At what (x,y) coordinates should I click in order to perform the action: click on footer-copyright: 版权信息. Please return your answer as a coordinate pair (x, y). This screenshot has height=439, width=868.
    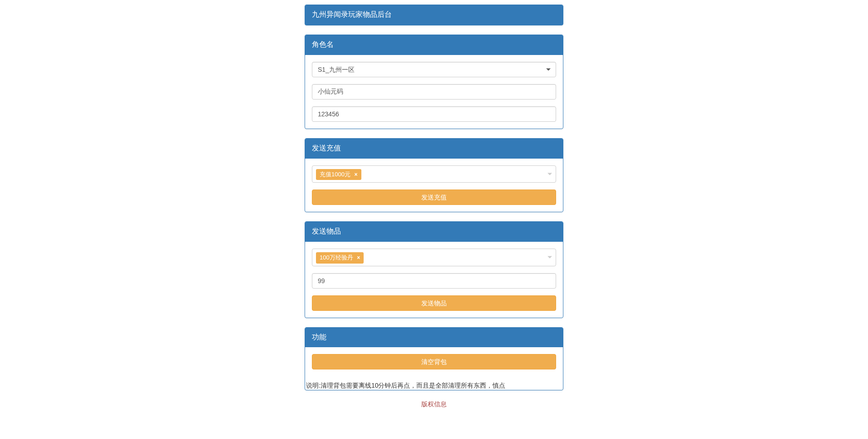
    Looking at the image, I should click on (434, 404).